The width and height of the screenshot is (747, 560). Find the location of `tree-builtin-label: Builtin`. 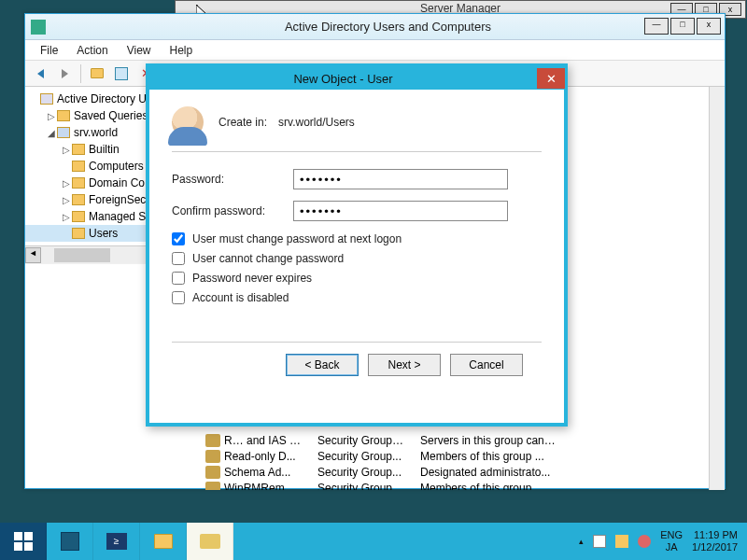

tree-builtin-label: Builtin is located at coordinates (105, 149).